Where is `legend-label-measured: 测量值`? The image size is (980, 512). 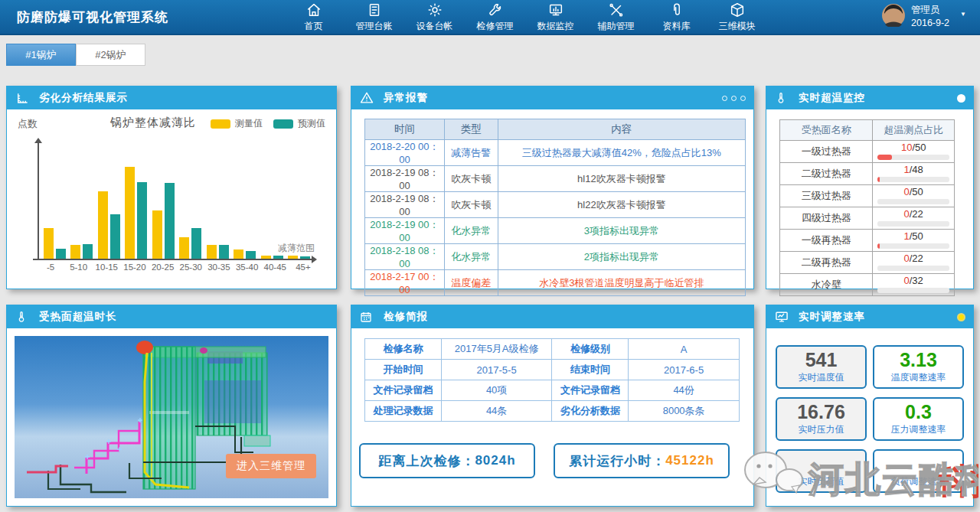
legend-label-measured: 测量值 is located at coordinates (249, 124).